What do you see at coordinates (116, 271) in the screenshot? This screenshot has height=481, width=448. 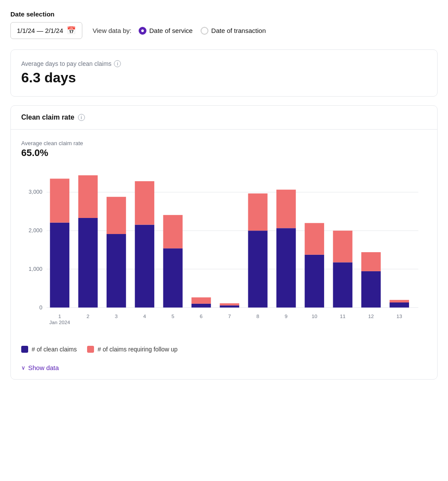 I see `bar-3-clean` at bounding box center [116, 271].